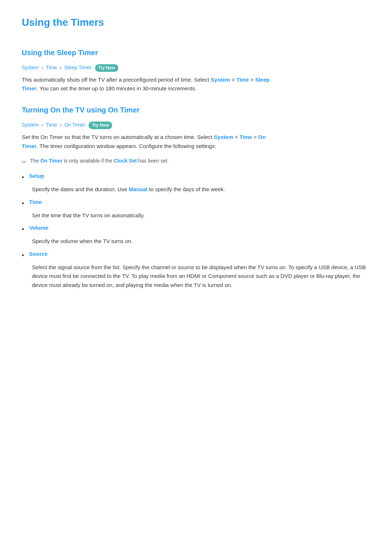 This screenshot has width=392, height=554. Describe the element at coordinates (61, 67) in the screenshot. I see `breadcrumb-sep-2: ›` at that location.